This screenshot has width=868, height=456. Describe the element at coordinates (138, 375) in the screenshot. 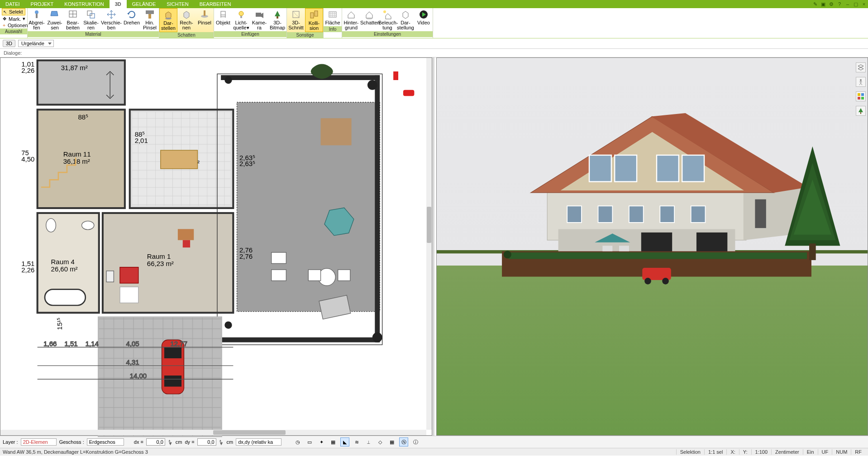

I see `svg-text: 14,00` at that location.